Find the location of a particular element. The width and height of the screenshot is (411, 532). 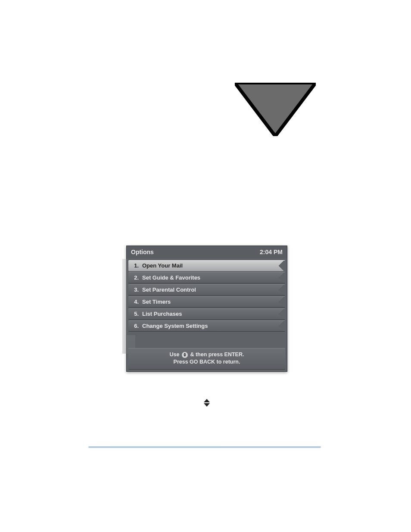

options-menu-item-number: 1. is located at coordinates (136, 266).